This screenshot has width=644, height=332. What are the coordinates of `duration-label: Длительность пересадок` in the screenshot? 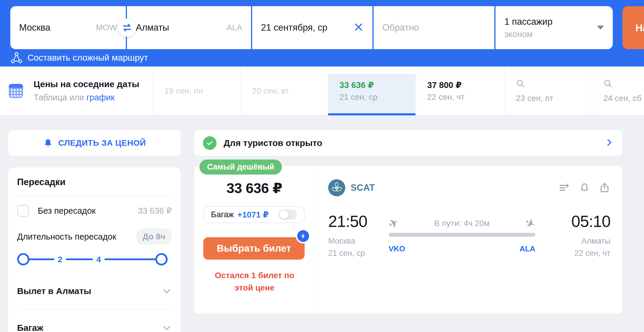 It's located at (67, 237).